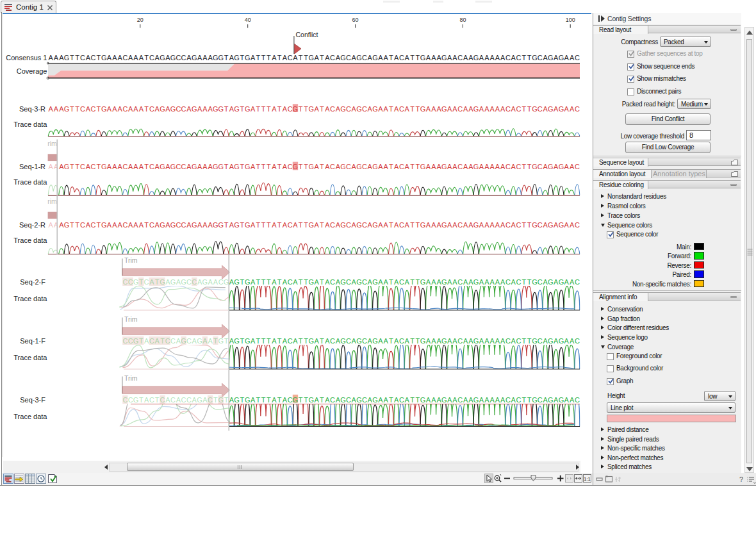 The height and width of the screenshot is (537, 756). Describe the element at coordinates (356, 20) in the screenshot. I see `svg-text: 60` at that location.